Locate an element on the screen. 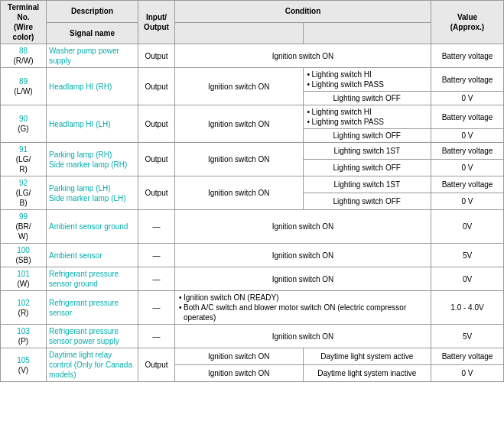  cond-89-left: Ignition switch ON is located at coordinates (239, 87).